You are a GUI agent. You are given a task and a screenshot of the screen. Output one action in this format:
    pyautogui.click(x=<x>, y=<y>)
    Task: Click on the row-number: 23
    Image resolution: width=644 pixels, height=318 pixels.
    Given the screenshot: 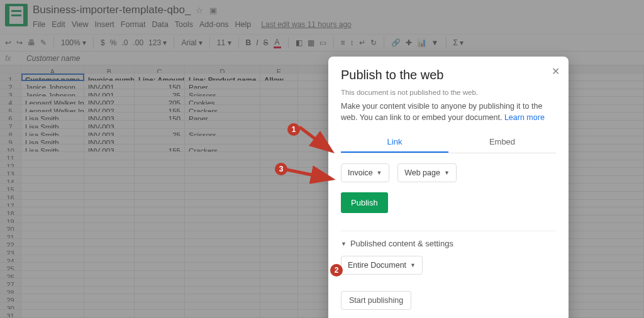 What is the action you would take?
    pyautogui.click(x=11, y=251)
    